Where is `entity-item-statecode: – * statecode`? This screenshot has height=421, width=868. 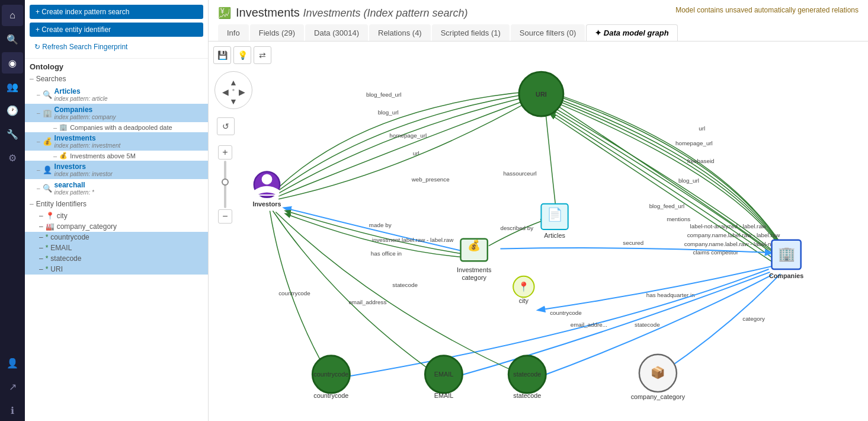 entity-item-statecode: – * statecode is located at coordinates (116, 259).